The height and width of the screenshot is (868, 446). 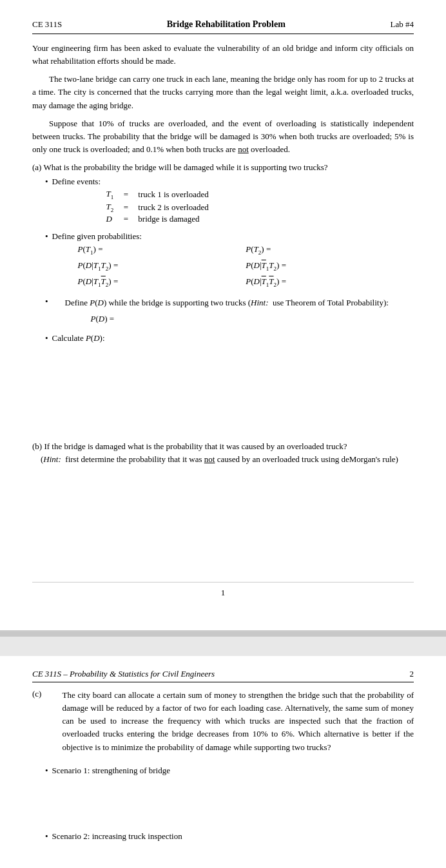 I want to click on event-var-t1: T1, so click(x=110, y=195).